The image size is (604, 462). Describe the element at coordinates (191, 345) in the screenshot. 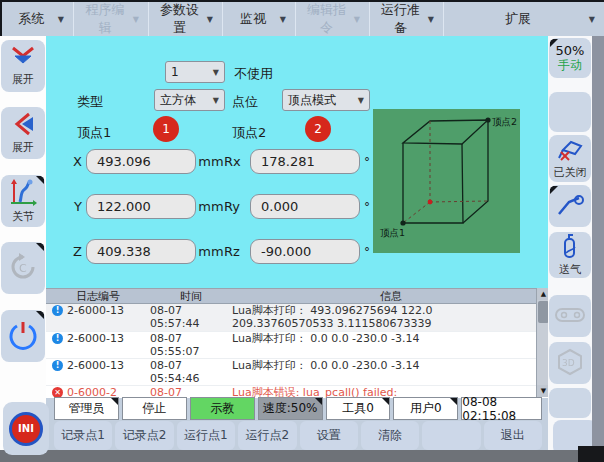

I see `log-time: 08-07 05:55:07` at that location.